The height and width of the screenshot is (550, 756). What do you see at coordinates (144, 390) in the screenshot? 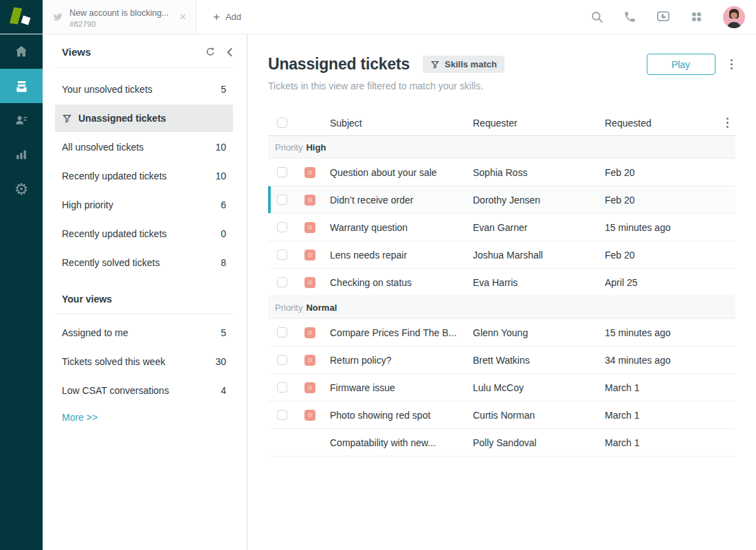
I see `view-item-low-csat: Low CSAT conversations 4` at bounding box center [144, 390].